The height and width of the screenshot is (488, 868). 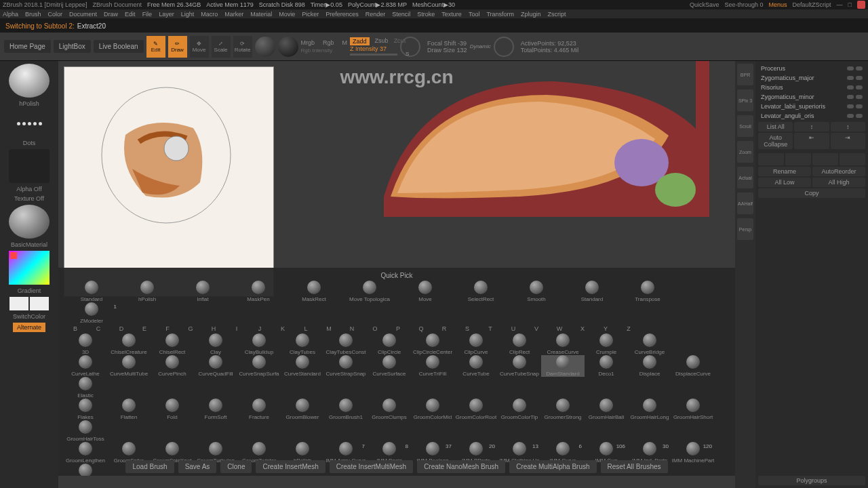 I want to click on menu-transform: Transform, so click(x=500, y=14).